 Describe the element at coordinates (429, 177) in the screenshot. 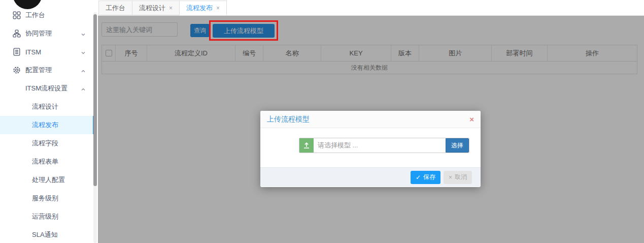

I see `save-label: 保存` at that location.